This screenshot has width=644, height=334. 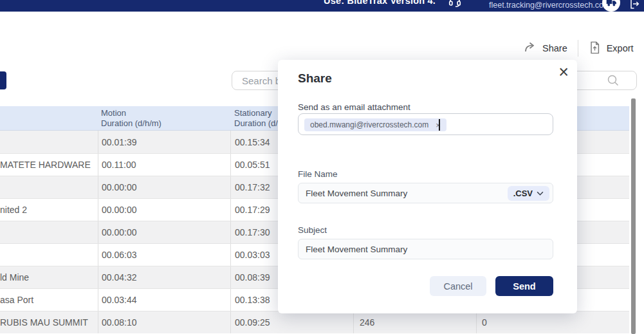 I want to click on cell-motion: 00.01:39, so click(x=164, y=142).